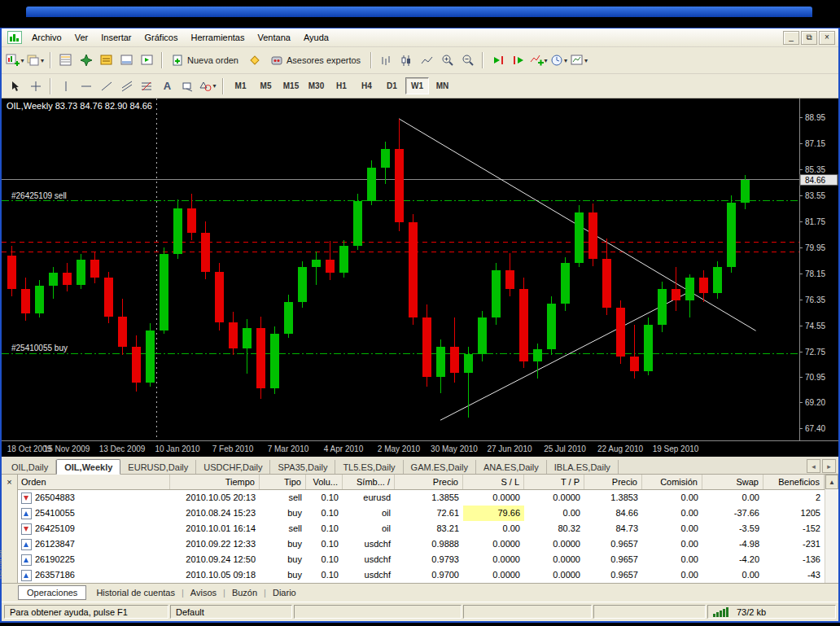 Image resolution: width=840 pixels, height=626 pixels. Describe the element at coordinates (65, 60) in the screenshot. I see `market-watch-button` at that location.